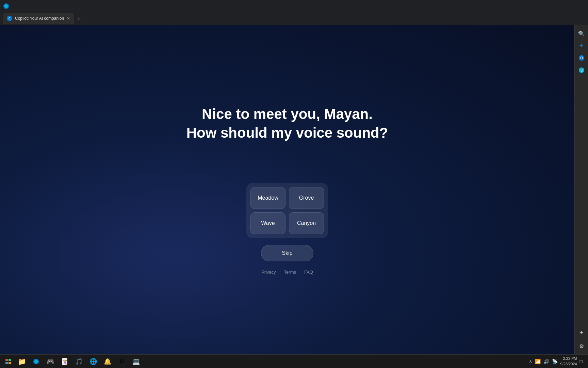 The height and width of the screenshot is (368, 588). I want to click on system-time: 2:23 PM, so click(569, 358).